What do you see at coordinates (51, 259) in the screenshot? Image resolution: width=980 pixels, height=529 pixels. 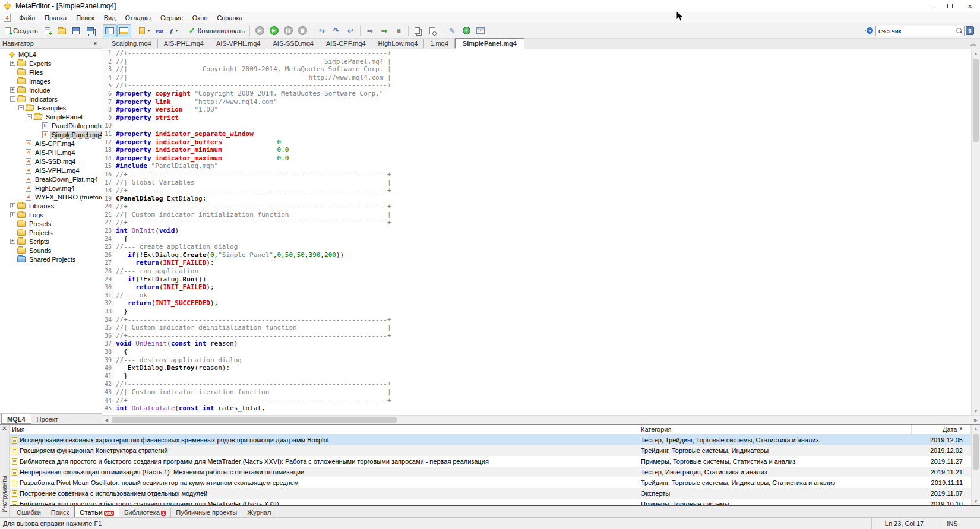 I see `tree-item-Shared Projects: Shared Projects` at bounding box center [51, 259].